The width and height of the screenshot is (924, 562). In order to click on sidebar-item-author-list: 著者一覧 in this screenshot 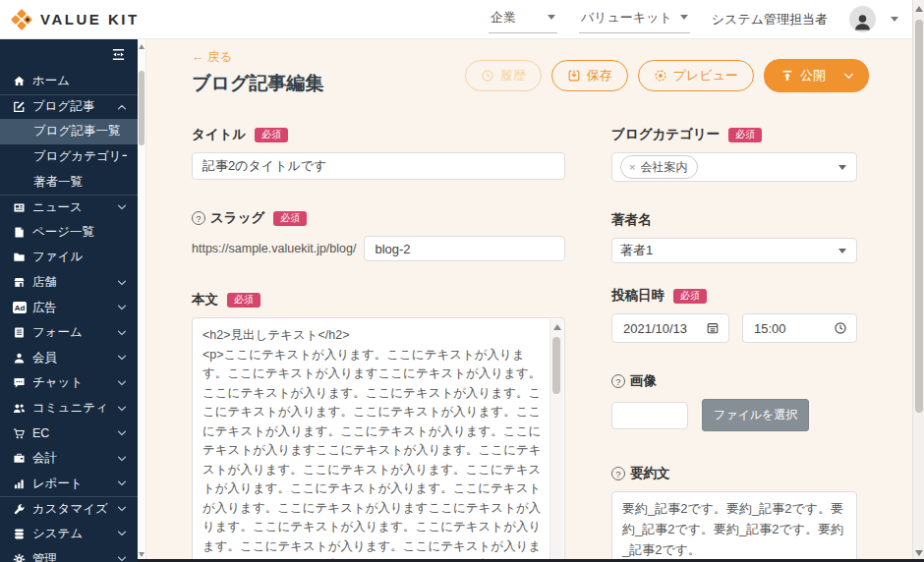, I will do `click(69, 182)`.